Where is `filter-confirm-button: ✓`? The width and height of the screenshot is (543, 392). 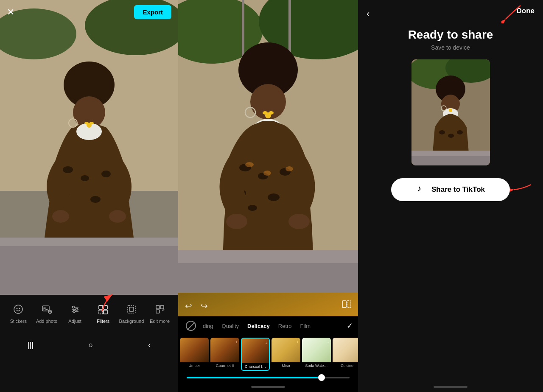 filter-confirm-button: ✓ is located at coordinates (350, 326).